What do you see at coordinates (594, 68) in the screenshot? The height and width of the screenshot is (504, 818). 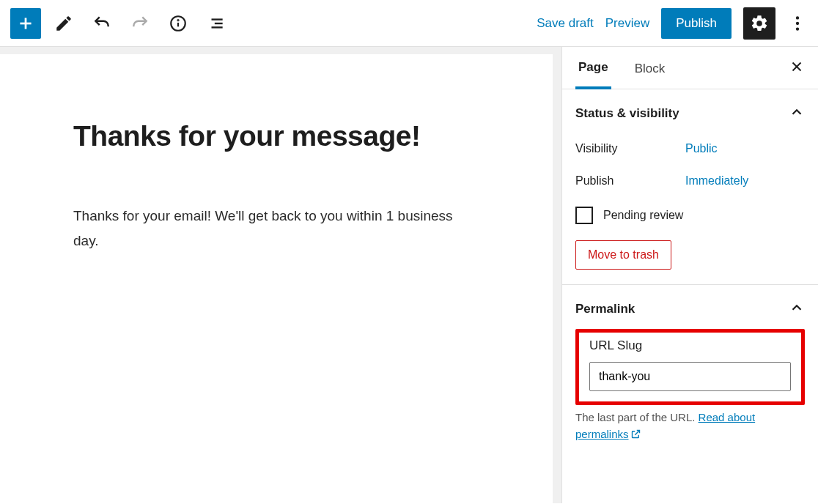 I see `tab-page: Page` at bounding box center [594, 68].